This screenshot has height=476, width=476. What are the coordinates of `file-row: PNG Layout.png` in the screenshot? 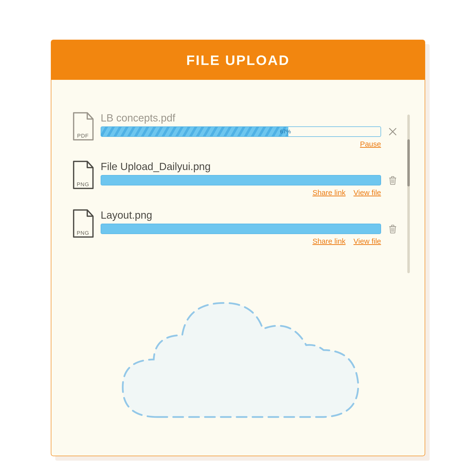 It's located at (234, 231).